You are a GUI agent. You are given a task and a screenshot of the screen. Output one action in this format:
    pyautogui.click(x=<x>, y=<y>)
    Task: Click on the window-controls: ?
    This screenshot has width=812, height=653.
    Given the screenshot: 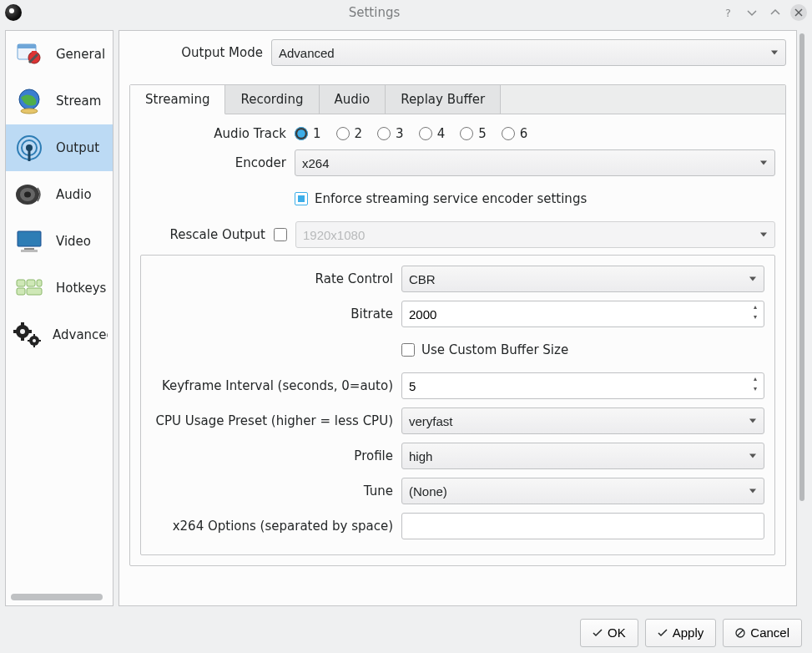 What is the action you would take?
    pyautogui.click(x=764, y=13)
    